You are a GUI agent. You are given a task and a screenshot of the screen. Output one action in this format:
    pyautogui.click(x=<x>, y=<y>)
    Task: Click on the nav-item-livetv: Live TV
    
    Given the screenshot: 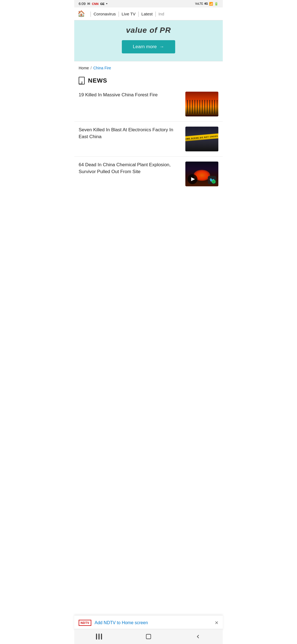 What is the action you would take?
    pyautogui.click(x=129, y=14)
    